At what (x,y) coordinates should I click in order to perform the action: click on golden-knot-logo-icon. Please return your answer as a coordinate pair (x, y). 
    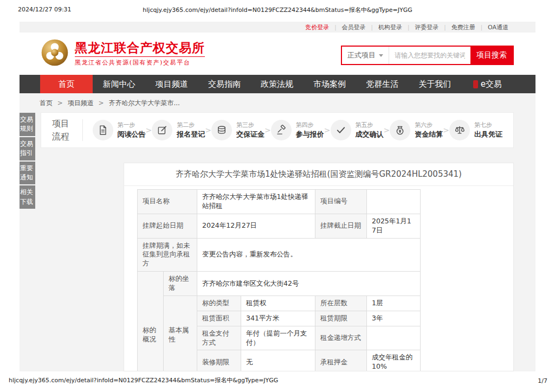
    Looking at the image, I should click on (55, 54).